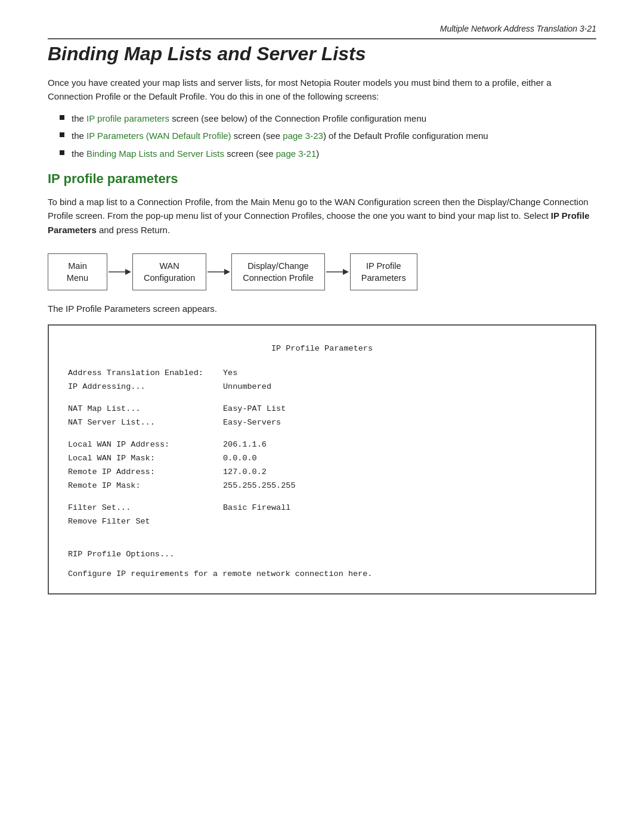  I want to click on screen-row-filter-set: Filter Set... Basic Firewall, so click(322, 508).